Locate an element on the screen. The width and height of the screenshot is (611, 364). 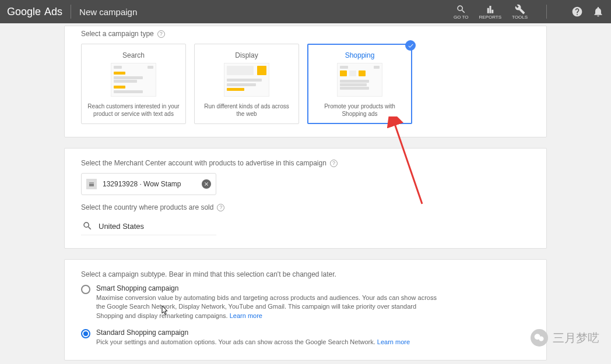
campaign-type-shopping: Shopping Promote your products with Shop… is located at coordinates (360, 84).